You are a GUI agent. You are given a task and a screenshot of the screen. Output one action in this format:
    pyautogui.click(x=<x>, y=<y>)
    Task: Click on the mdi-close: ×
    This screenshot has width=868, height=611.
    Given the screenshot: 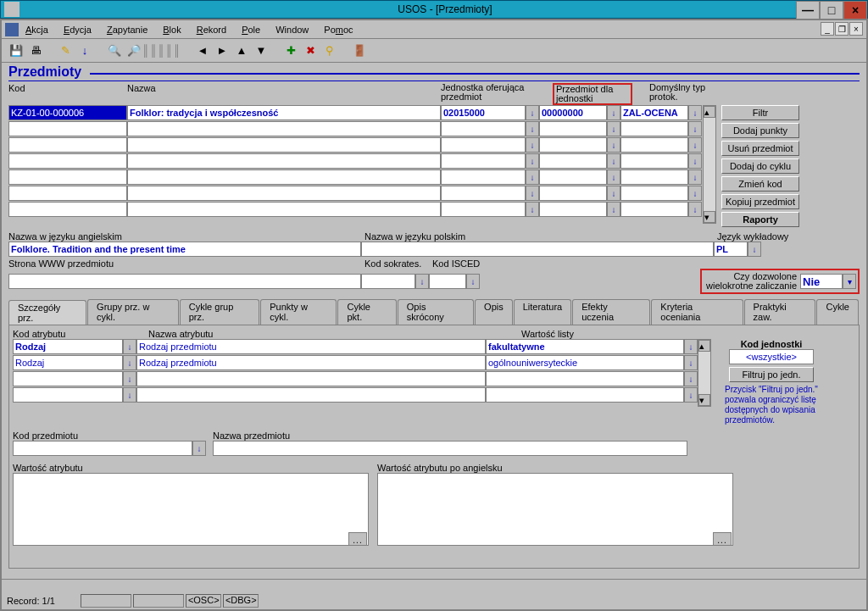 What is the action you would take?
    pyautogui.click(x=856, y=29)
    